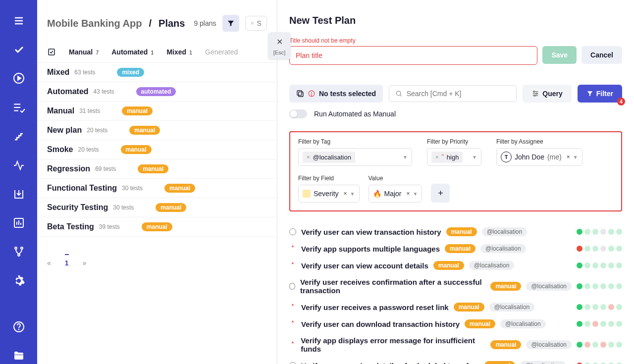 The width and height of the screenshot is (634, 364). What do you see at coordinates (106, 169) in the screenshot?
I see `plan-test-count: 69 tests` at bounding box center [106, 169].